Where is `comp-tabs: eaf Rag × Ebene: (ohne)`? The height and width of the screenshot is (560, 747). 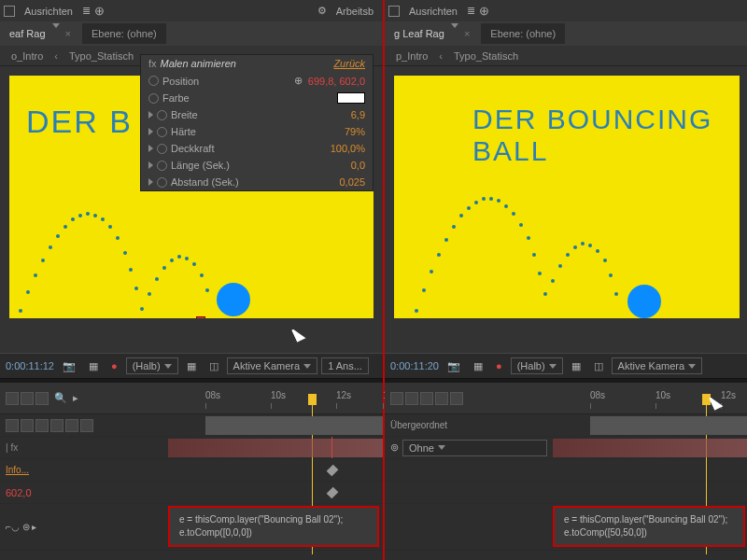 comp-tabs: eaf Rag × Ebene: (ohne) is located at coordinates (191, 34).